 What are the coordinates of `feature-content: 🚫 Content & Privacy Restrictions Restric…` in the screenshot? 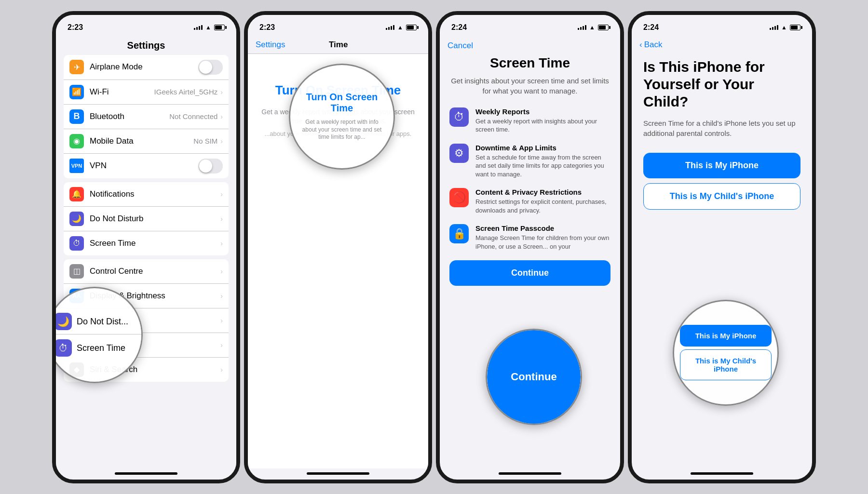 It's located at (530, 201).